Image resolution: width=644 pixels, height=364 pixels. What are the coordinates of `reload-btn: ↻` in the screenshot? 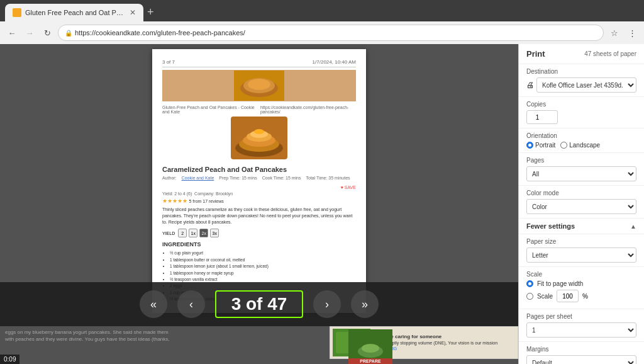 It's located at (47, 33).